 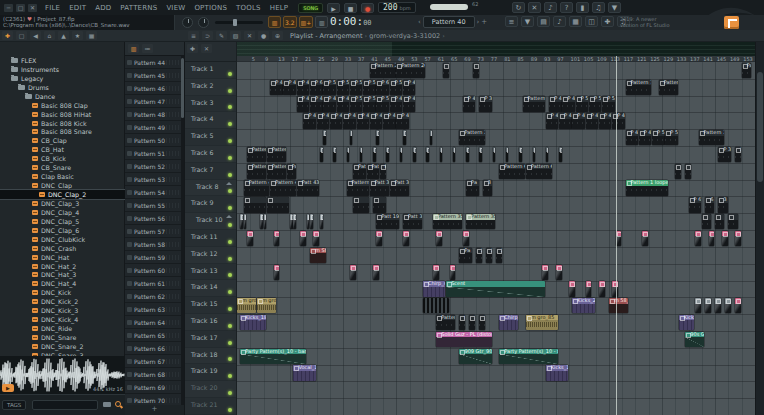 What do you see at coordinates (210, 88) in the screenshot?
I see `track-header-track-2: Track 2` at bounding box center [210, 88].